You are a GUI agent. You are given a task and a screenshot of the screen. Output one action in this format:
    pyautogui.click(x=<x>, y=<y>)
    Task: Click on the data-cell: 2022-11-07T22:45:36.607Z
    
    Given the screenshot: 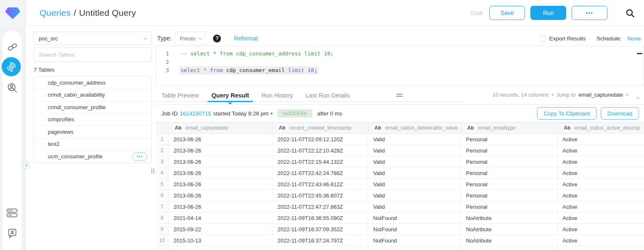 What is the action you would take?
    pyautogui.click(x=320, y=195)
    